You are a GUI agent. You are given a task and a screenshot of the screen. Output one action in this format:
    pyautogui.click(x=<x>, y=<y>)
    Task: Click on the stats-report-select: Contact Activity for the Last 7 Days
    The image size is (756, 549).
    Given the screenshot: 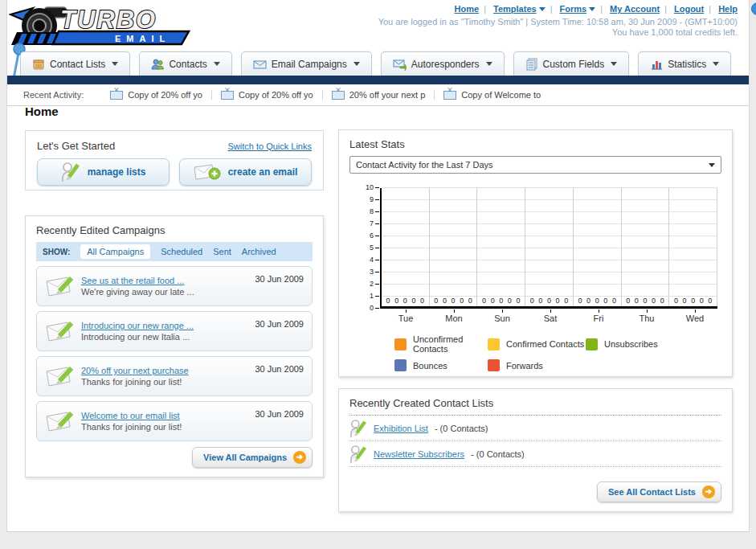 What is the action you would take?
    pyautogui.click(x=535, y=165)
    